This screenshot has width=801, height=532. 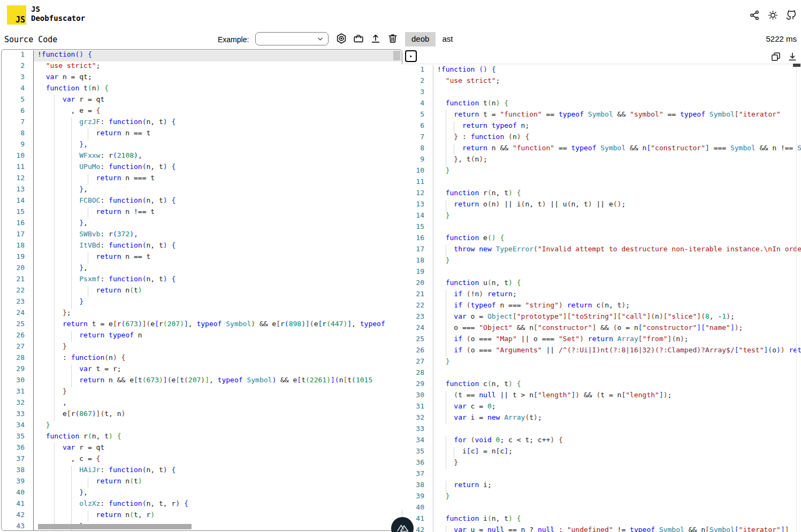 What do you see at coordinates (601, 127) in the screenshot?
I see `code-line: 6 return typeof n;` at bounding box center [601, 127].